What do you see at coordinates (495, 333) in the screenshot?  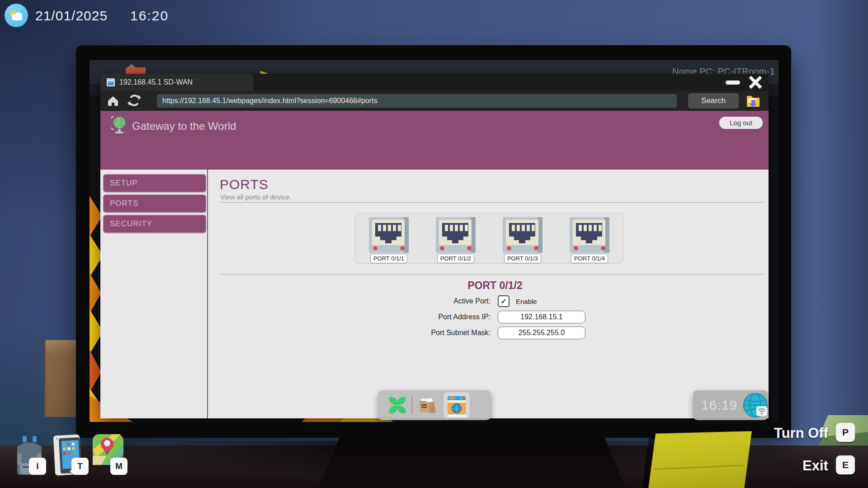 I see `mask-row: Port Subnet Mask:` at bounding box center [495, 333].